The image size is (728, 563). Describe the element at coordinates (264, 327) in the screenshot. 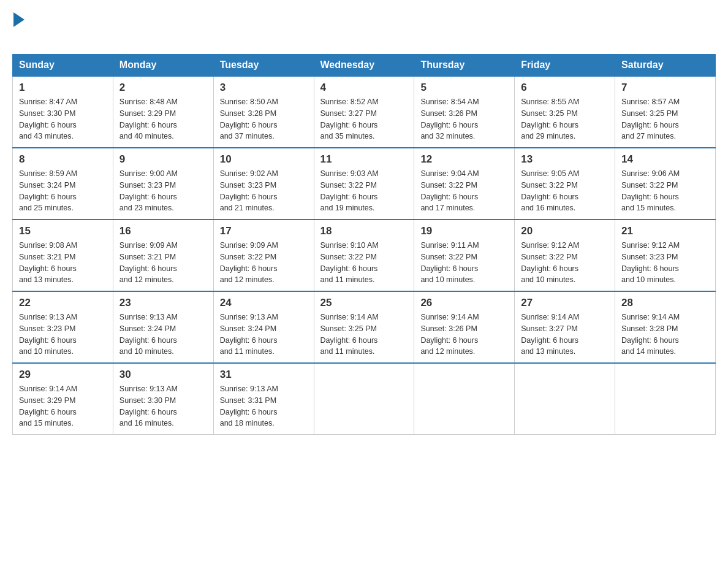

I see `calendar-cell: 24Sunrise: 9:13 AM Sunset: 3:24 PM Dayli…` at that location.